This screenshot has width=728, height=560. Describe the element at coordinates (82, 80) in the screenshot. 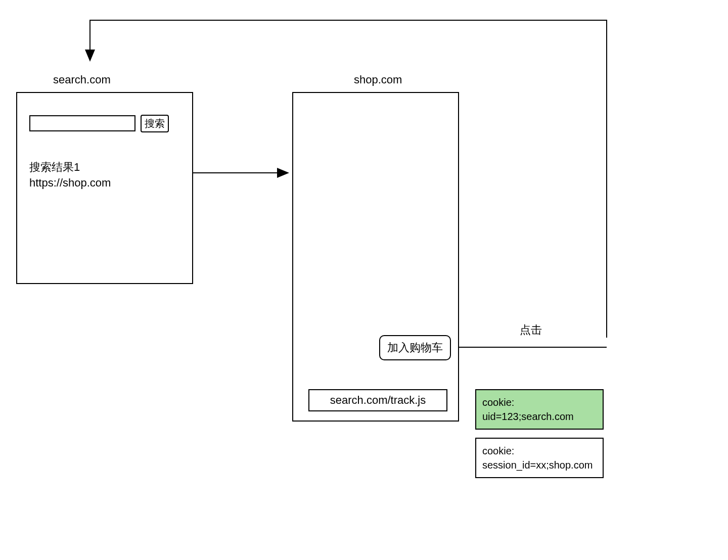

I see `search-site-title: search.com` at that location.